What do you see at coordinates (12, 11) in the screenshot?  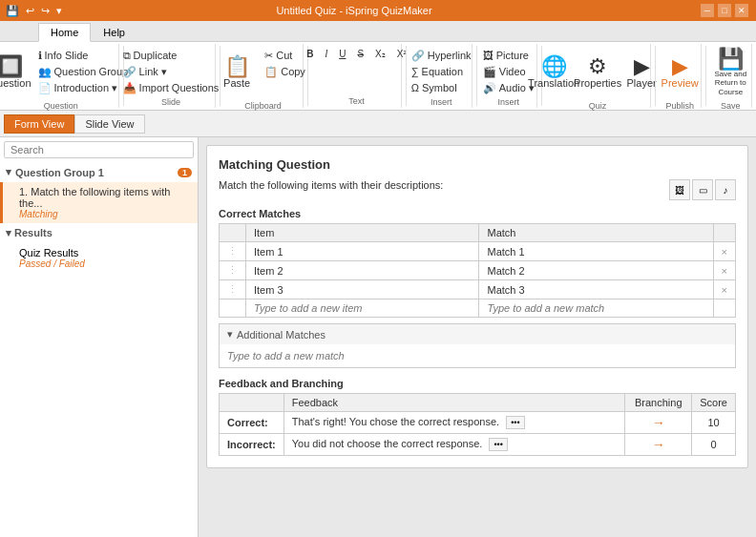 I see `qa-save: 💾` at bounding box center [12, 11].